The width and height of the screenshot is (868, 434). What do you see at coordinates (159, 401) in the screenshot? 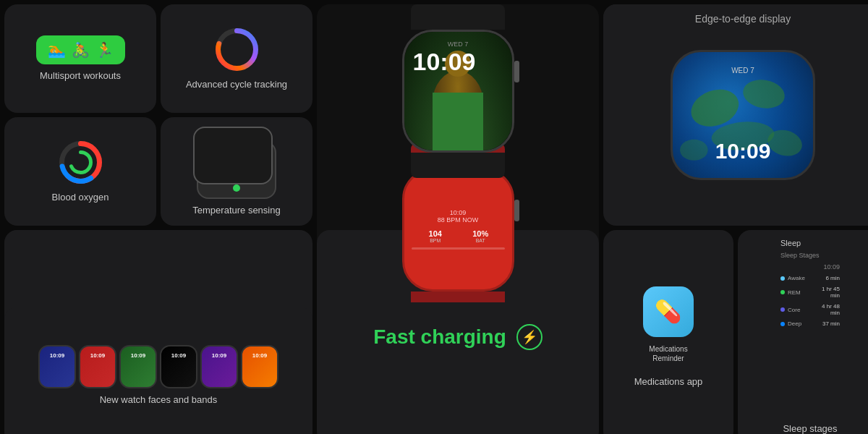
I see `watch-faces-label: New watch faces and bands` at bounding box center [159, 401].